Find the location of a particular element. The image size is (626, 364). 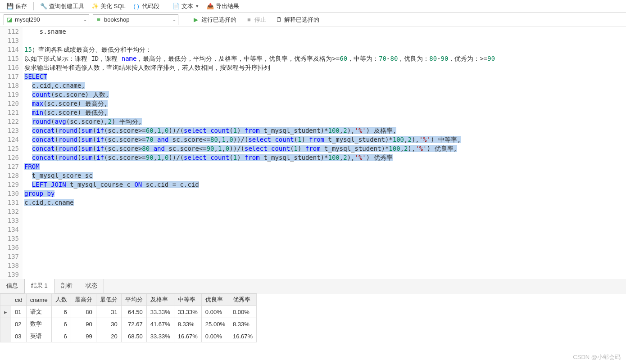

line-number: 123 is located at coordinates (11, 130).